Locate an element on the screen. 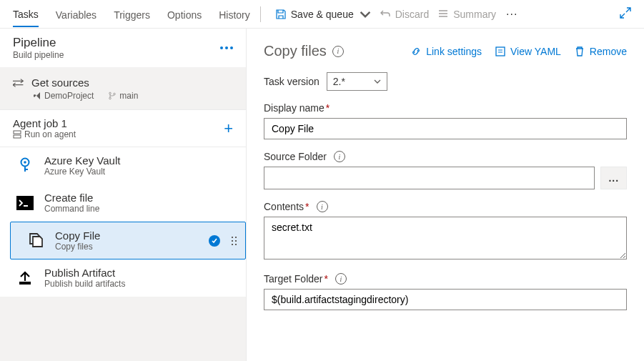 This screenshot has width=644, height=361. tab-triggers: Triggers is located at coordinates (132, 14).